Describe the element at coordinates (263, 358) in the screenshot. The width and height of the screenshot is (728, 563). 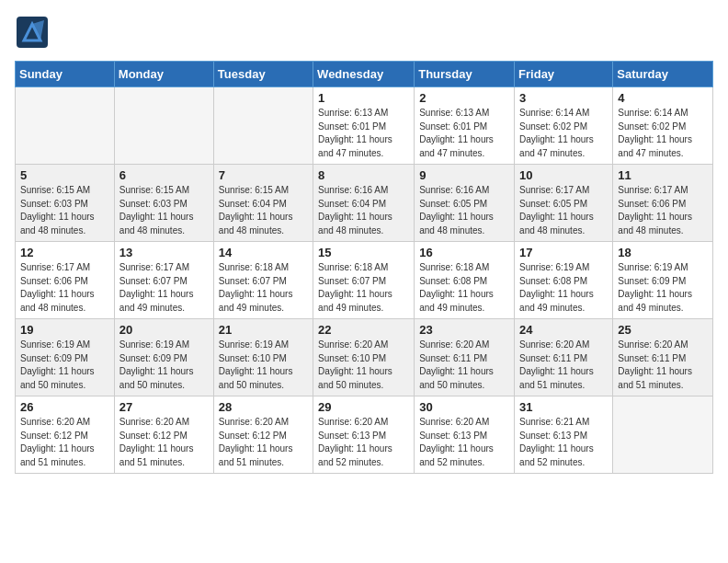
I see `calendar-day-cell: 21Sunrise: 6:19 AM Sunset: 6:10 PM Dayli…` at that location.